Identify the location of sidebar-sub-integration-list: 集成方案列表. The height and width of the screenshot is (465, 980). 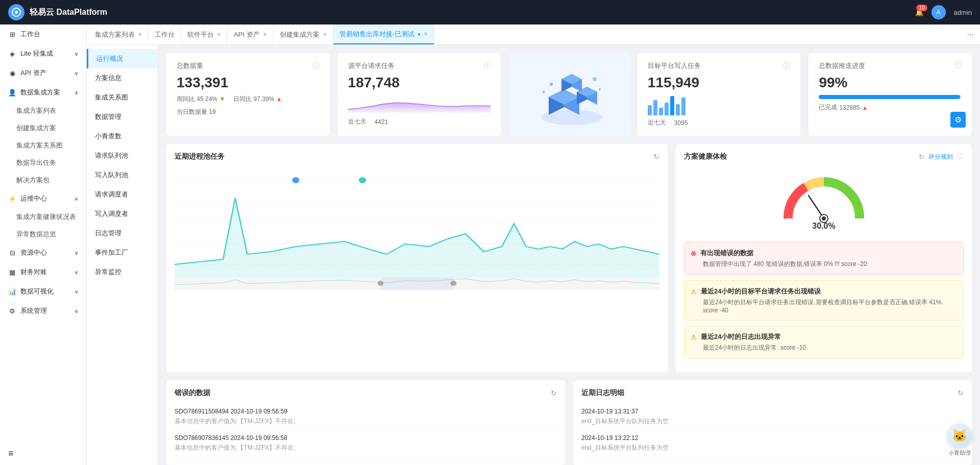
(43, 111).